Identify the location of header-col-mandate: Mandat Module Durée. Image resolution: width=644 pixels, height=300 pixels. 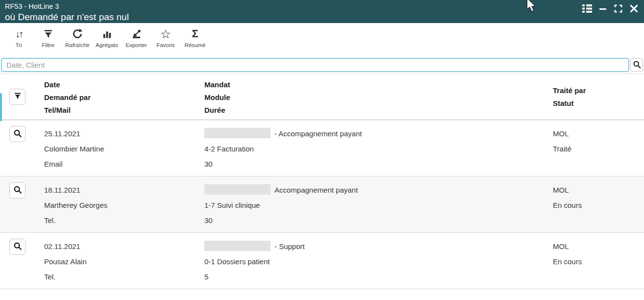
(378, 97).